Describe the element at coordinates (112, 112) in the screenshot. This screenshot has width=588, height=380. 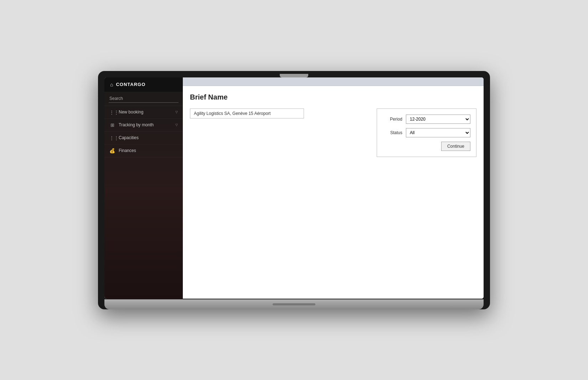
I see `new-booking-icon: ⋮⋮` at that location.